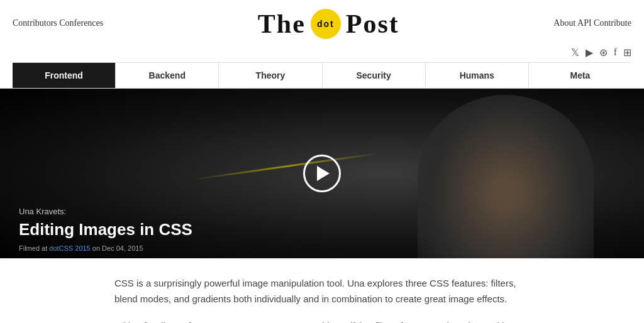  I want to click on nav-item-humans: Humans, so click(477, 75).